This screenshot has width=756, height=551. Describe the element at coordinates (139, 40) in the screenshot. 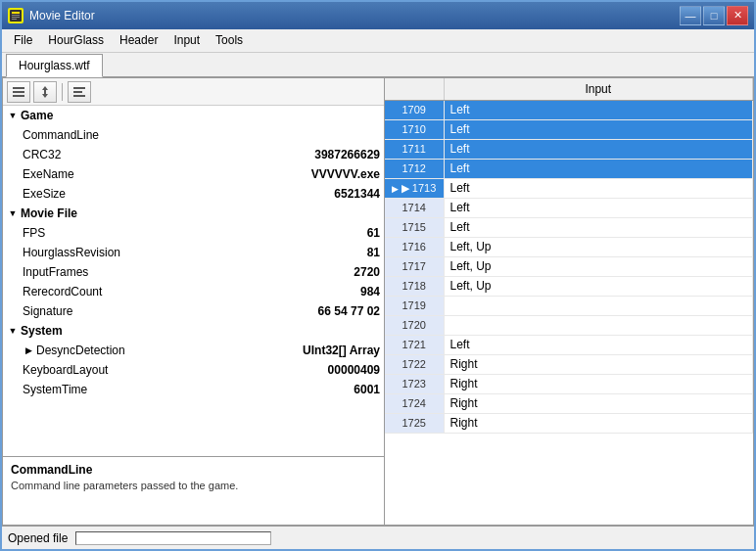

I see `menu-item-header: Header` at that location.